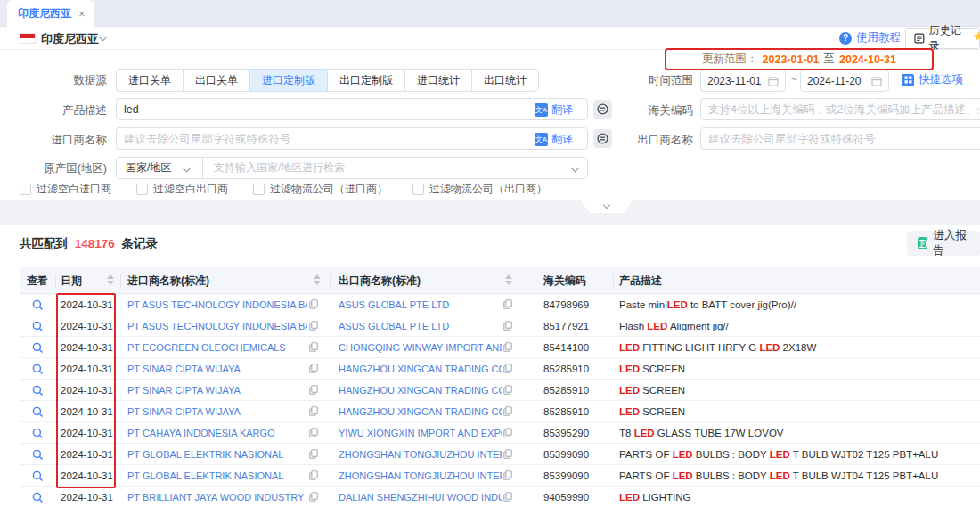 This screenshot has width=980, height=507. I want to click on report-icon, so click(923, 243).